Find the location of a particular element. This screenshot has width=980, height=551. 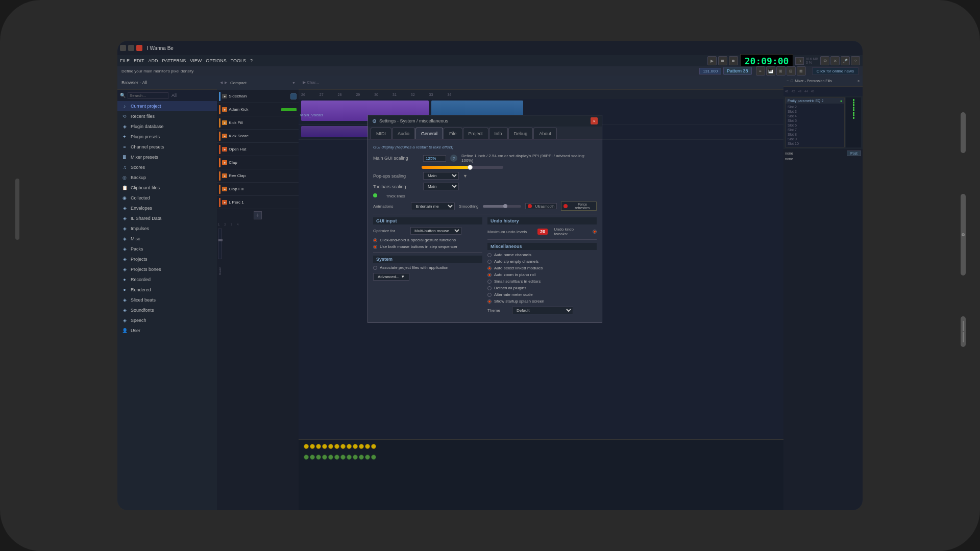

open-hat-toggle: ● is located at coordinates (225, 149).